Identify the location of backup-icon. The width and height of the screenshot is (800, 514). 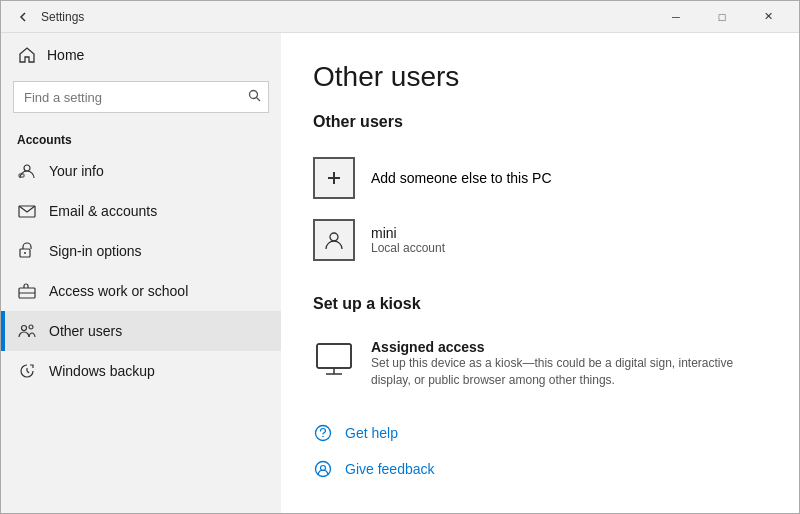
(27, 371).